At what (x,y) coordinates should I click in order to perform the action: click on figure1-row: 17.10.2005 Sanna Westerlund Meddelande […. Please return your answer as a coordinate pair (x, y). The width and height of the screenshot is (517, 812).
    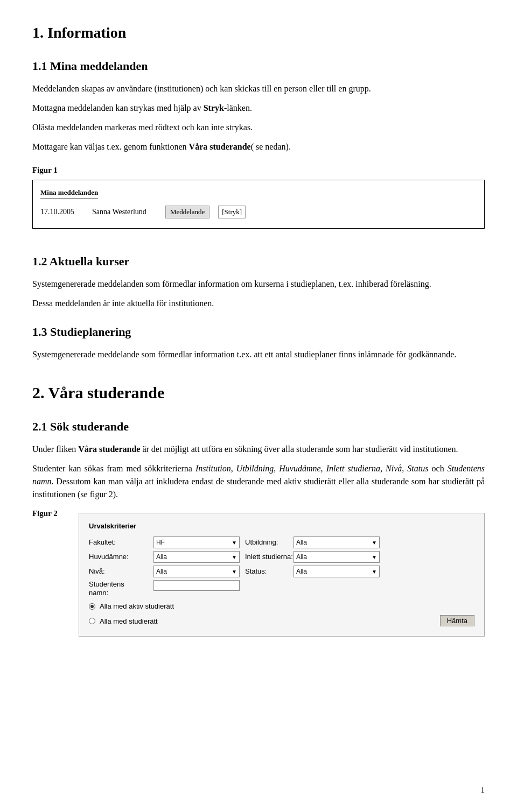
    Looking at the image, I should click on (258, 212).